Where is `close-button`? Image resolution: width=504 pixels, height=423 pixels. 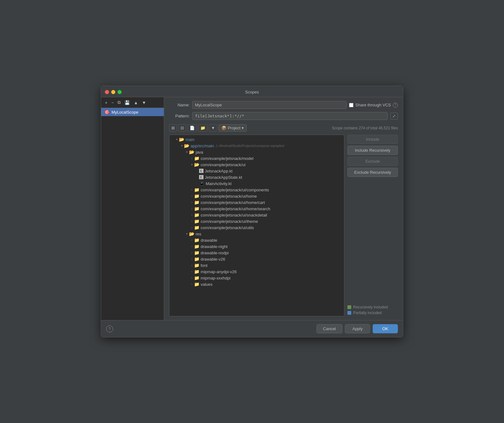
close-button is located at coordinates (107, 92).